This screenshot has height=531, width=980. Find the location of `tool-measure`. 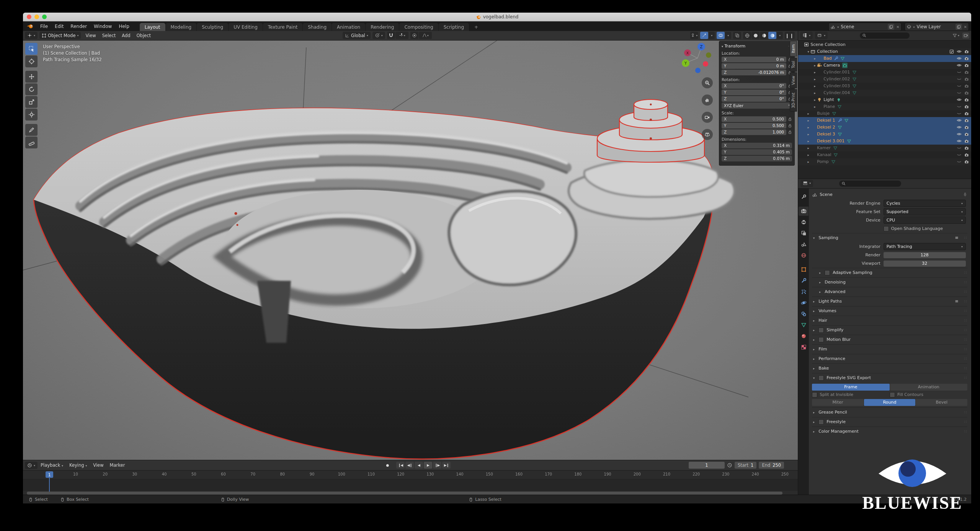

tool-measure is located at coordinates (31, 142).